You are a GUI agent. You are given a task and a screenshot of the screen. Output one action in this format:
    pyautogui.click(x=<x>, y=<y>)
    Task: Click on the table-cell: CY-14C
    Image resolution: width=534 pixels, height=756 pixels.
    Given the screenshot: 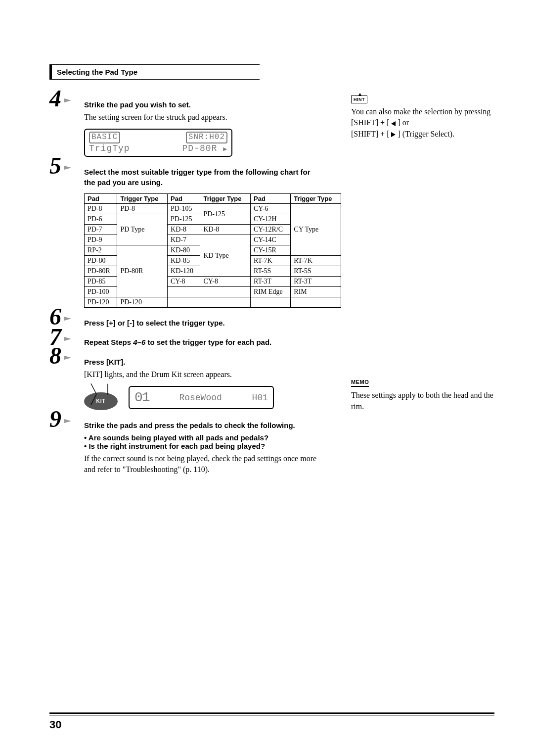 What is the action you would take?
    pyautogui.click(x=271, y=240)
    